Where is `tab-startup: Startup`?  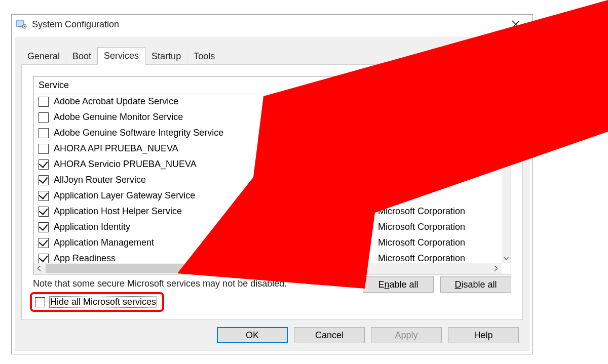
tab-startup: Startup is located at coordinates (166, 57).